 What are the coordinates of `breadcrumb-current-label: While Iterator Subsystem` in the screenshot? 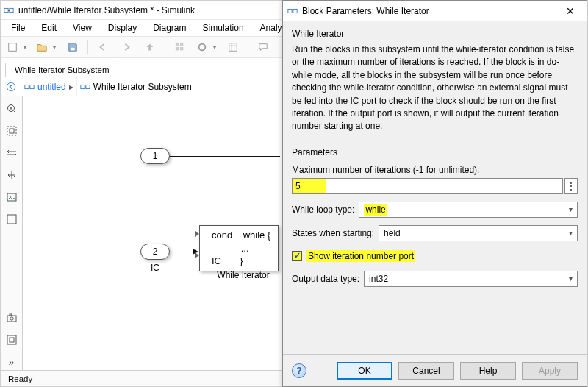 It's located at (143, 87).